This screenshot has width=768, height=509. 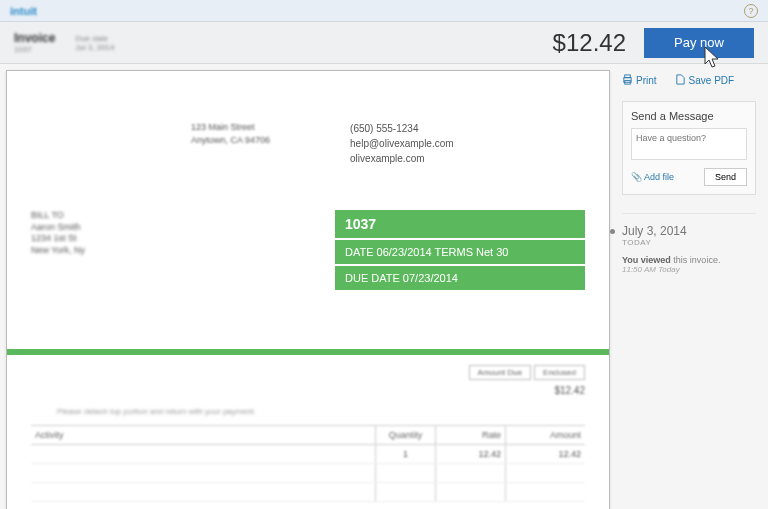 What do you see at coordinates (34, 38) in the screenshot?
I see `invoice-title: Invoice` at bounding box center [34, 38].